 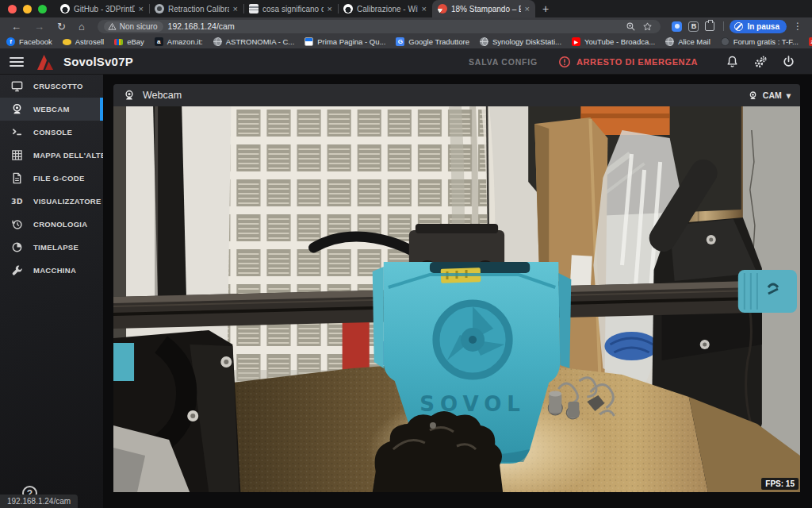 I want to click on bookmark-astrosell: Astrosell, so click(x=83, y=41).